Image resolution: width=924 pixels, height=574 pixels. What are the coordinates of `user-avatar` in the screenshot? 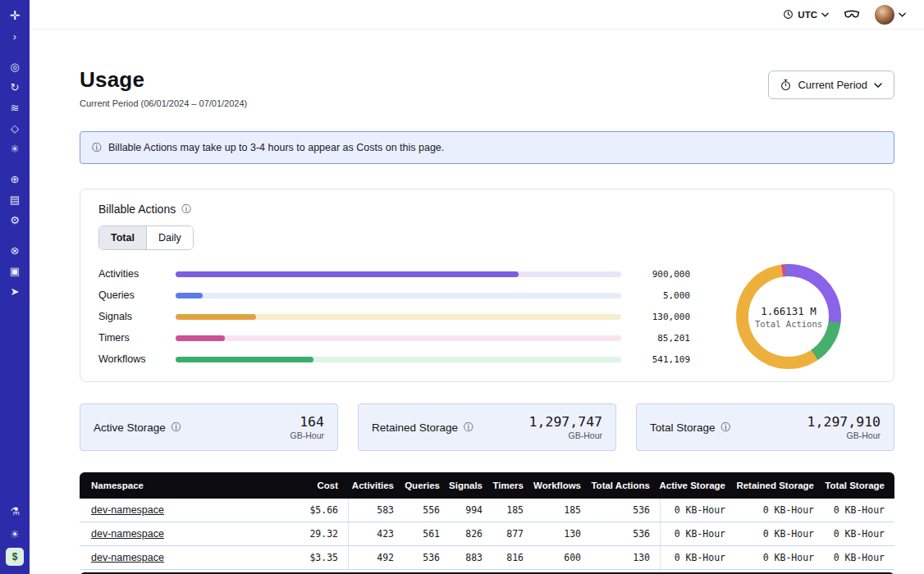 It's located at (885, 15).